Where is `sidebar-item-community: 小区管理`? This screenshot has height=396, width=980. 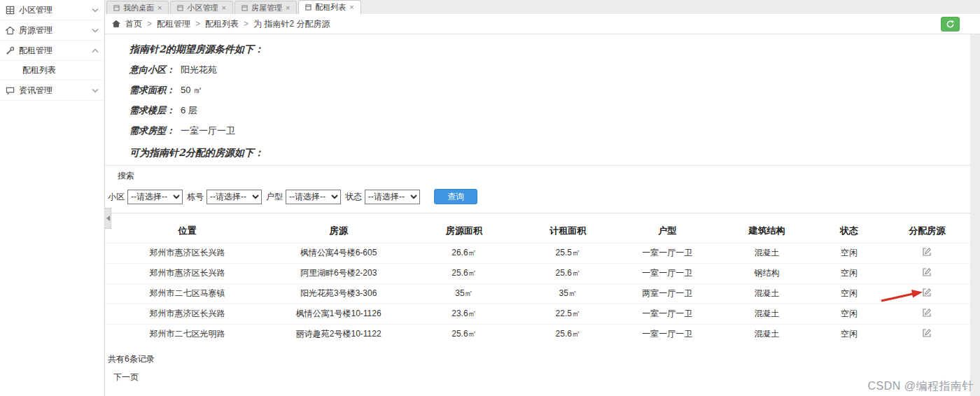 sidebar-item-community: 小区管理 is located at coordinates (52, 10).